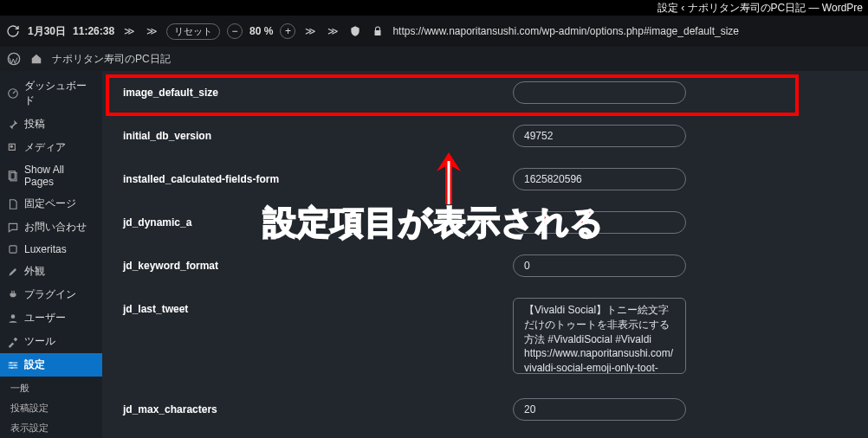 Image resolution: width=868 pixels, height=438 pixels. I want to click on option-row-initial_db_version: initial_db_version, so click(485, 136).